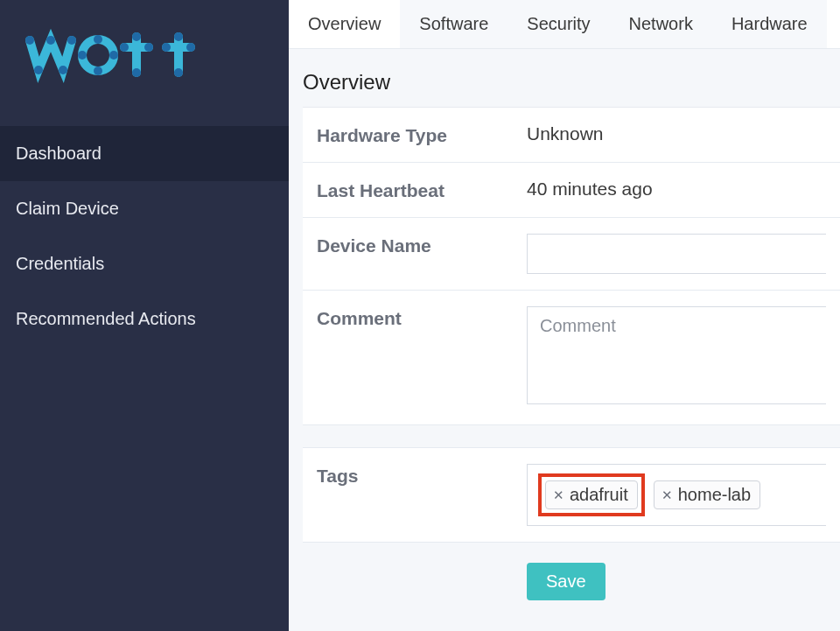 The height and width of the screenshot is (631, 840). What do you see at coordinates (676, 495) in the screenshot?
I see `tags-input: ✕ adafruit ✕ home-lab` at bounding box center [676, 495].